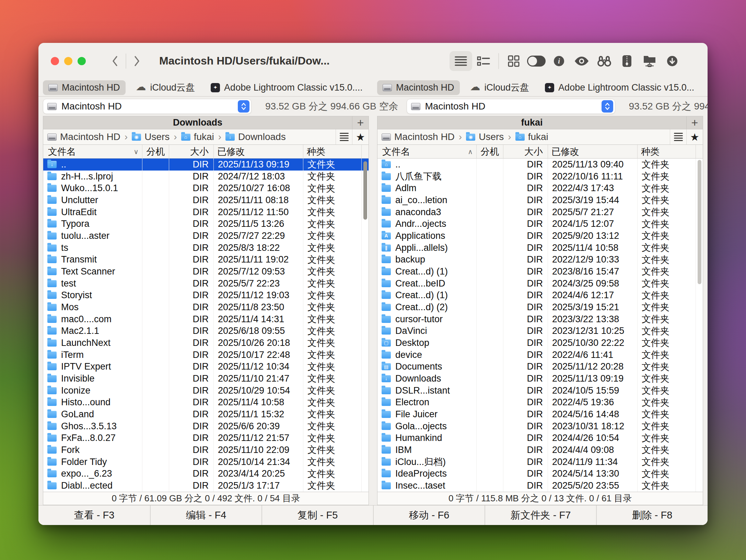 The width and height of the screenshot is (746, 560). What do you see at coordinates (287, 88) in the screenshot?
I see `tab-adobe-lightroom-classic-v15-0: ✦Adobe Lightroom Classic v15.0....` at bounding box center [287, 88].